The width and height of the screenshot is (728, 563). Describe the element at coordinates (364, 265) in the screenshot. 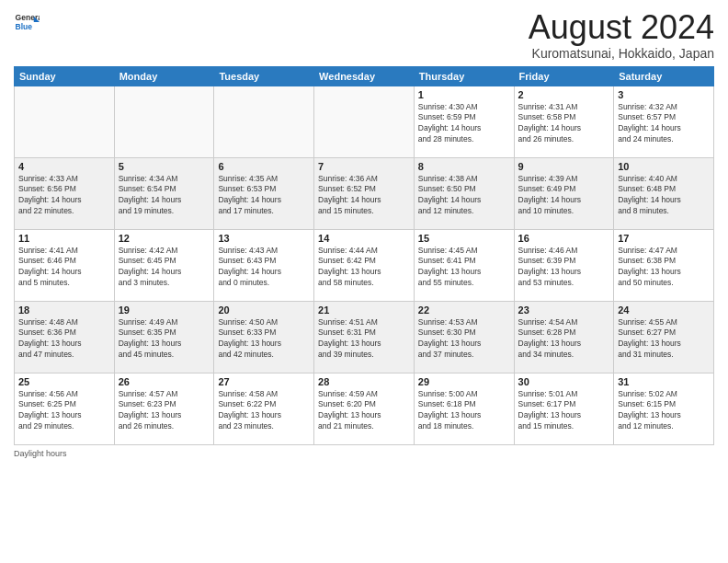

I see `week-row-3: 11Sunrise: 4:41 AM Sunset: 6:46 PM Dayli…` at that location.